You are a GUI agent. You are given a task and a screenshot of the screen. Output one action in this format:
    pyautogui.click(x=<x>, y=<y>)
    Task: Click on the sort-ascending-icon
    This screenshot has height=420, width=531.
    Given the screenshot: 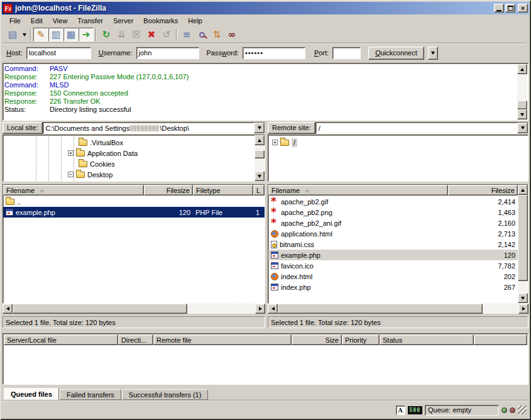 What is the action you would take?
    pyautogui.click(x=307, y=191)
    